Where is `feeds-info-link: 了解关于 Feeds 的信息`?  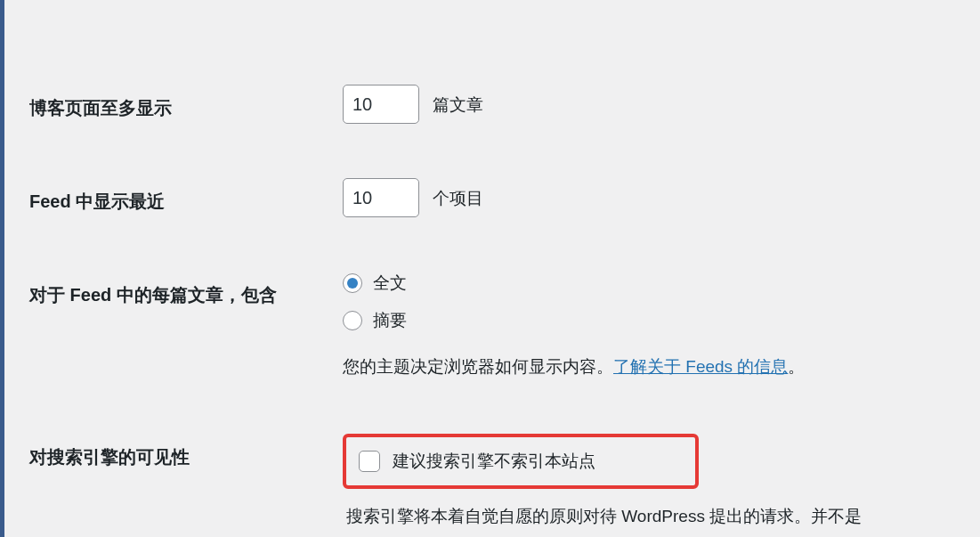
feeds-info-link: 了解关于 Feeds 的信息 is located at coordinates (701, 367).